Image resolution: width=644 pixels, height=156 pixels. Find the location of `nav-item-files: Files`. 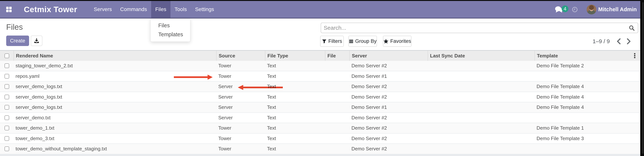

nav-item-files: Files is located at coordinates (161, 9).